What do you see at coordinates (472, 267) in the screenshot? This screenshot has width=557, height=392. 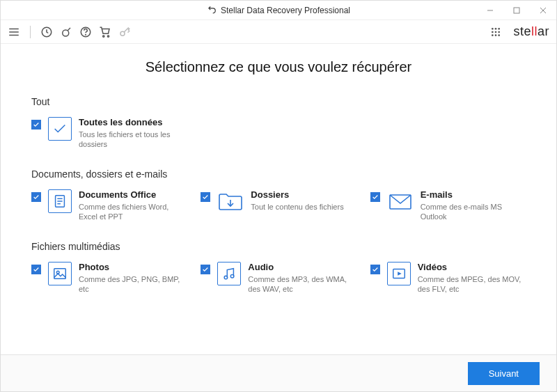 I see `option-label: Vidéos` at bounding box center [472, 267].